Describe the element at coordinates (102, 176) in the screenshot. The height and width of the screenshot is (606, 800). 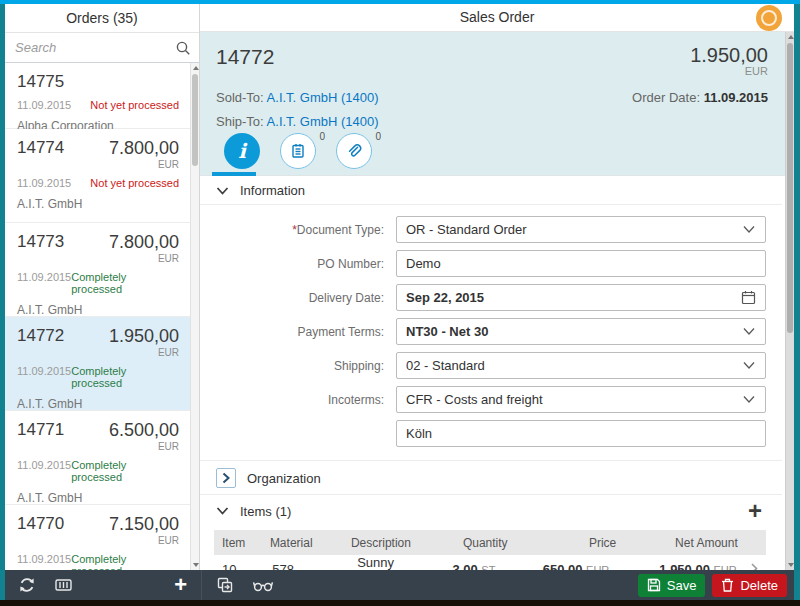
I see `order-list-item: 14774 7.800,00 EUR 11.09.2015 Not yet pr…` at that location.